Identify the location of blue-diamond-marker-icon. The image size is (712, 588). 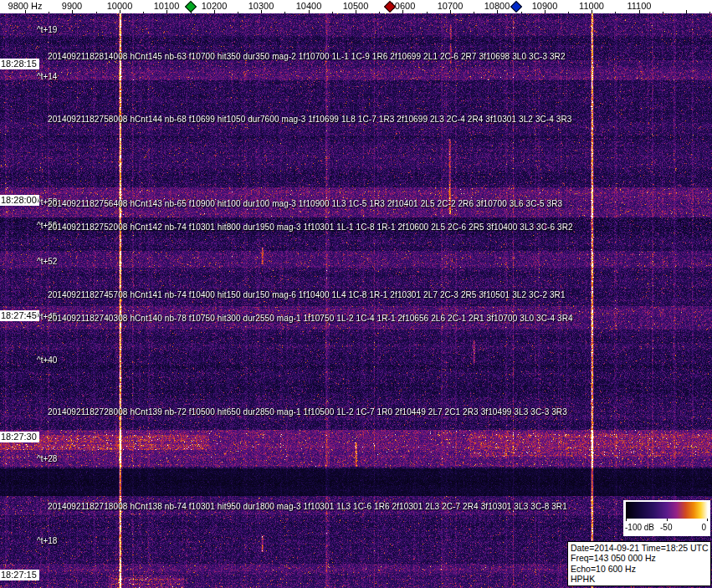
(516, 7).